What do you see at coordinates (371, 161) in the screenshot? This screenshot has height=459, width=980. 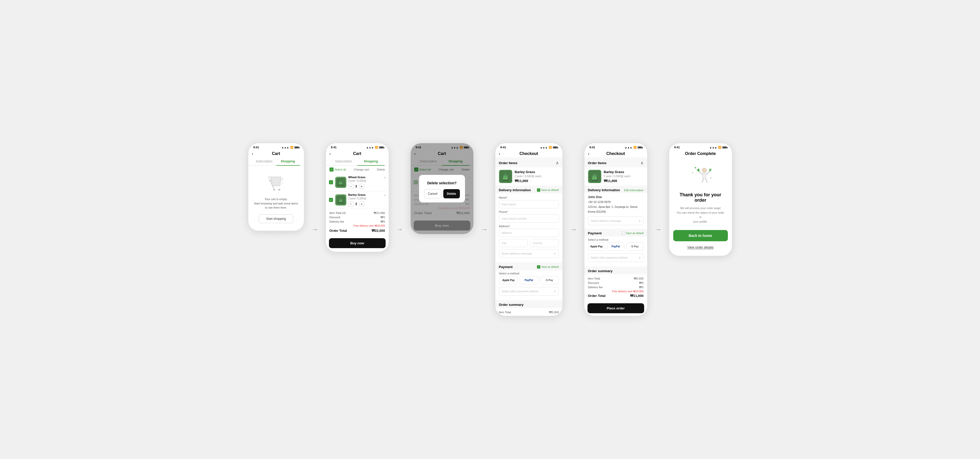 I see `tab-shopping-2: Shopping` at bounding box center [371, 161].